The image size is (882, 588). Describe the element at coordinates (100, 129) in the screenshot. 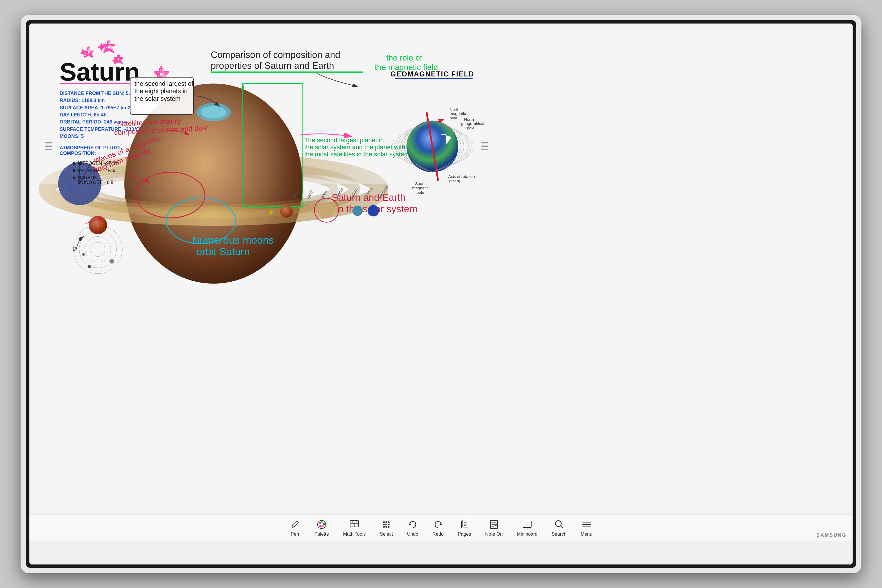

I see `svg-text: SURFACE TEMPERATURE: -233℃` at that location.